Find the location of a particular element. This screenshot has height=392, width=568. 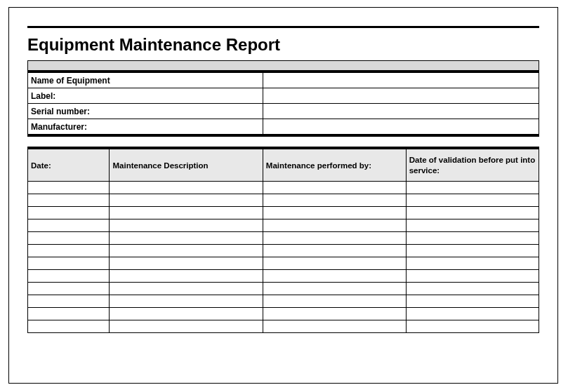

section-spacer is located at coordinates (284, 142).